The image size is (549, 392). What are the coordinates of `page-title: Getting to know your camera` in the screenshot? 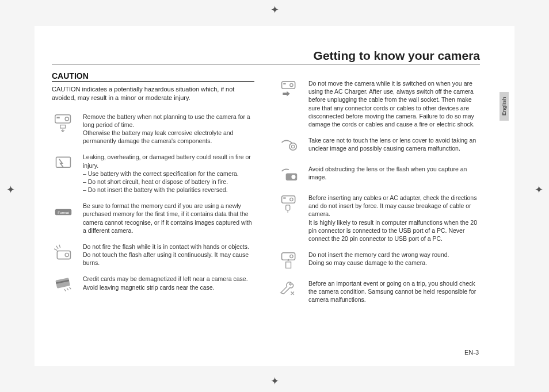 It's located at (266, 56).